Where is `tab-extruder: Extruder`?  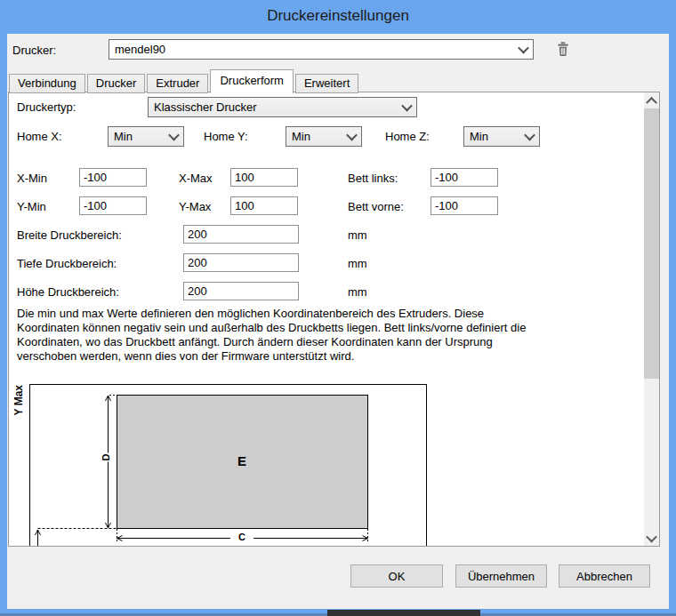 tab-extruder: Extruder is located at coordinates (178, 84).